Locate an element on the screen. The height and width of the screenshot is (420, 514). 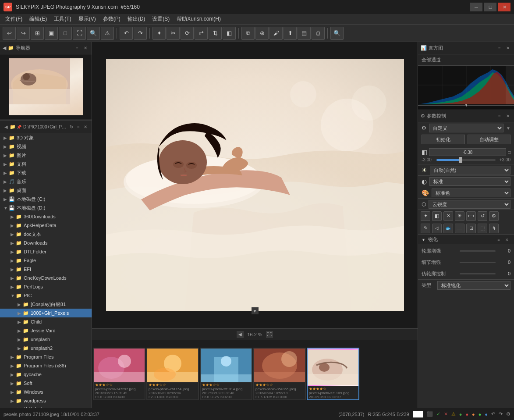
fake-slider is located at coordinates (478, 274).